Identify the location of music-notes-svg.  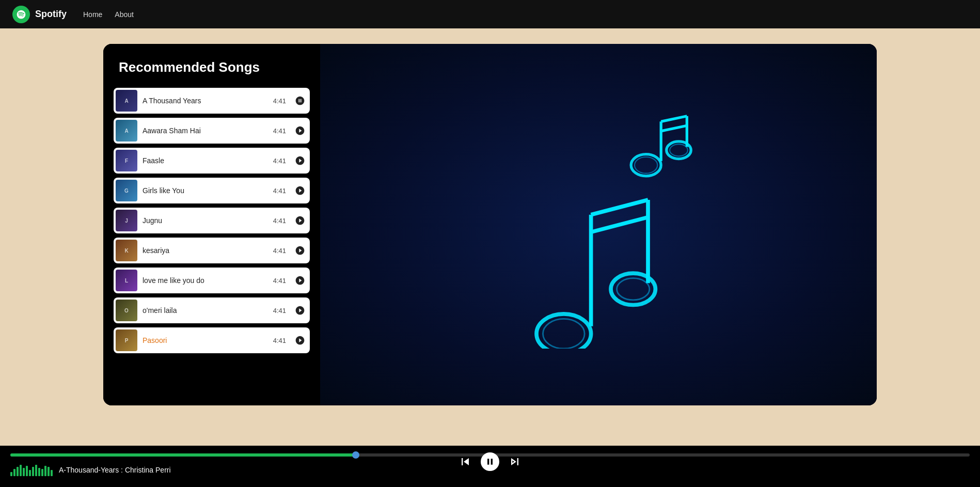
(598, 225).